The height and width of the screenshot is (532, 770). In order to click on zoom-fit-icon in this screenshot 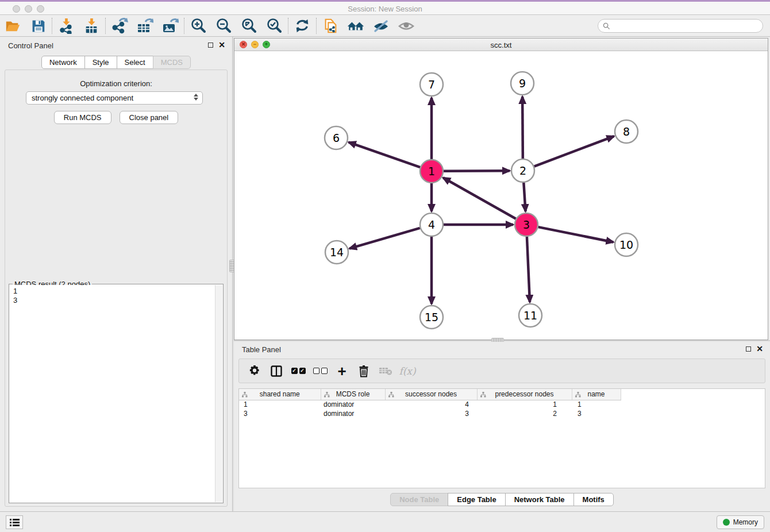, I will do `click(249, 26)`.